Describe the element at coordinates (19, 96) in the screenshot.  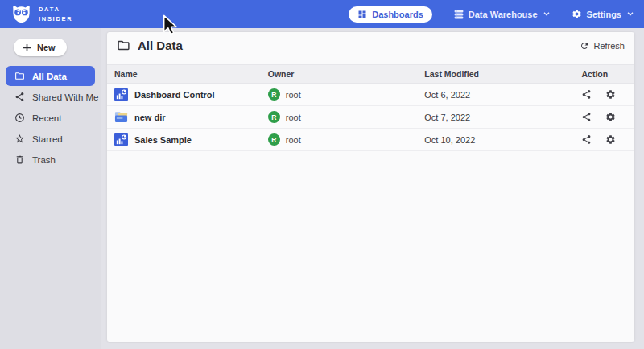
I see `share-icon` at that location.